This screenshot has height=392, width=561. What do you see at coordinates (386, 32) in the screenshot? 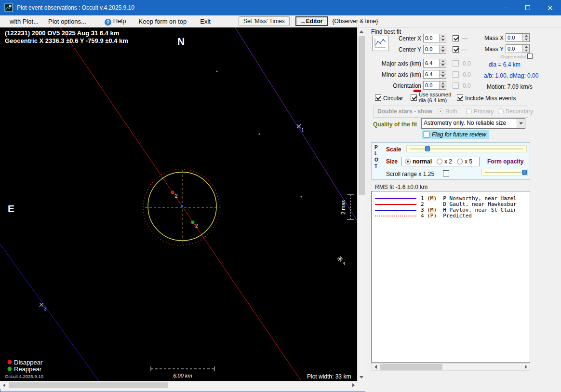
I see `find-best-fit-label: Find best fit` at bounding box center [386, 32].